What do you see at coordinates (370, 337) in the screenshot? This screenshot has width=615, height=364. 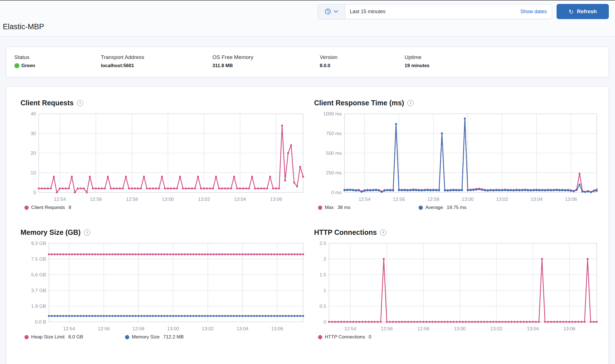 I see `legend-value: 0` at bounding box center [370, 337].